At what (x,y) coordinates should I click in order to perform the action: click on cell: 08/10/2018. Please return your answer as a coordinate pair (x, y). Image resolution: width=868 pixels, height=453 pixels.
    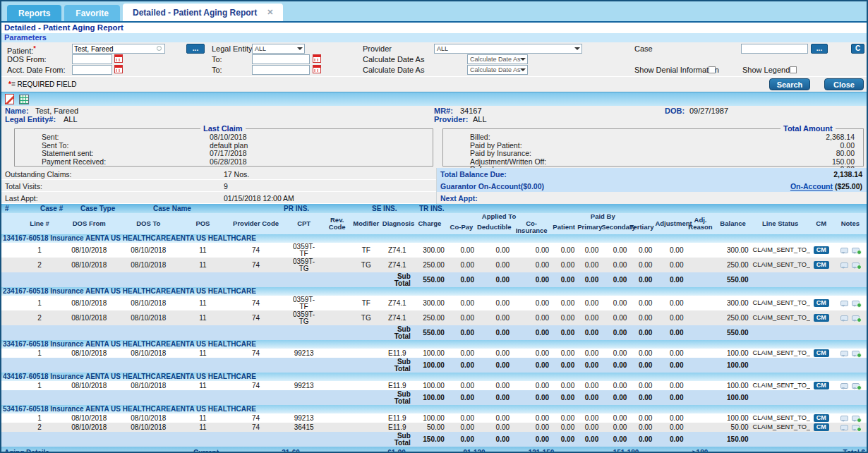
    Looking at the image, I should click on (89, 303).